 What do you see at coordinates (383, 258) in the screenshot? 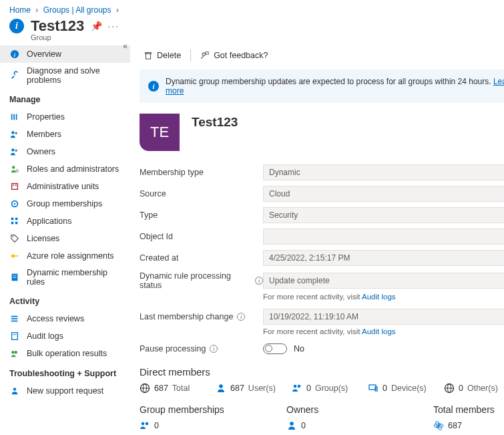
I see `value-created-at: 4/25/2022, 2:15:17 PM⧉` at bounding box center [383, 258].